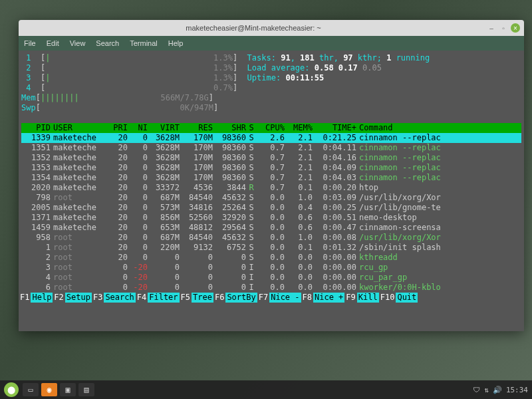  Describe the element at coordinates (271, 128) in the screenshot. I see `process-header: PIDUSERPRINIVIRTRESSHRSCPU%MEM%TIME+Comm…` at that location.